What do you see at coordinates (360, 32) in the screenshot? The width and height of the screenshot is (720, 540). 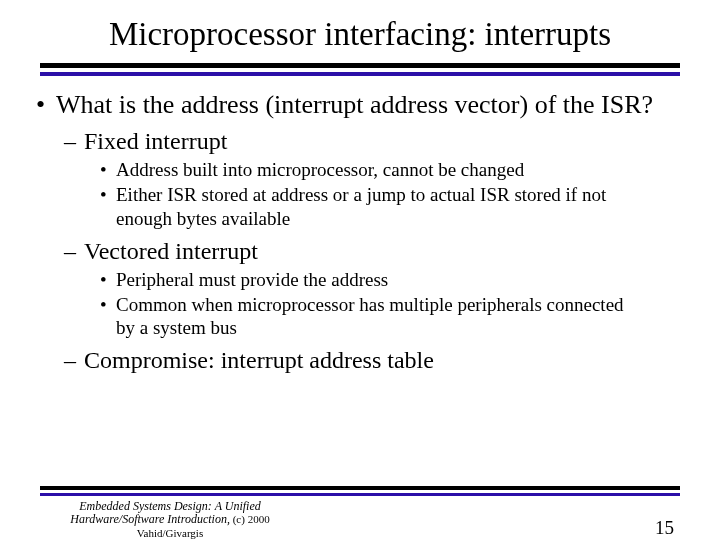 I see `slide-title: Microprocessor interfacing: interrupts` at bounding box center [360, 32].